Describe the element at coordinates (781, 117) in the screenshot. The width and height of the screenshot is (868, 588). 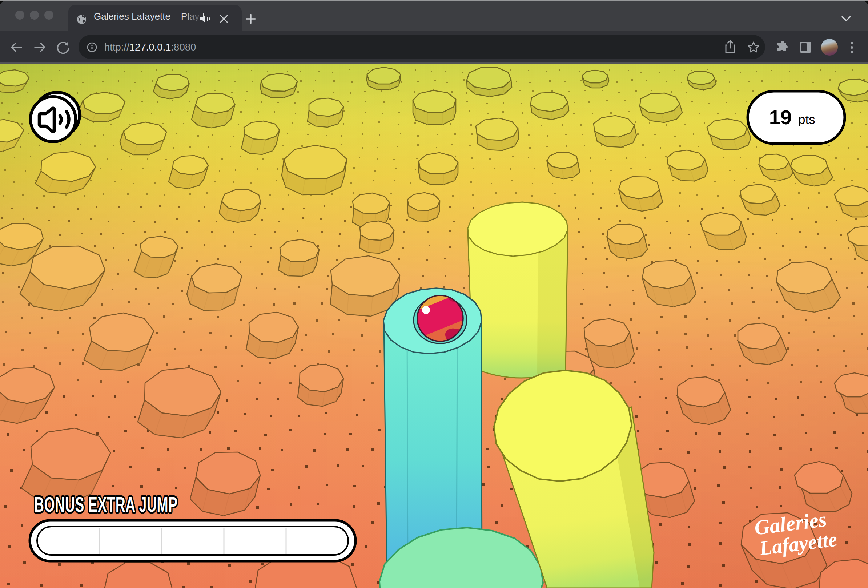
I see `svg-text: 19` at that location.